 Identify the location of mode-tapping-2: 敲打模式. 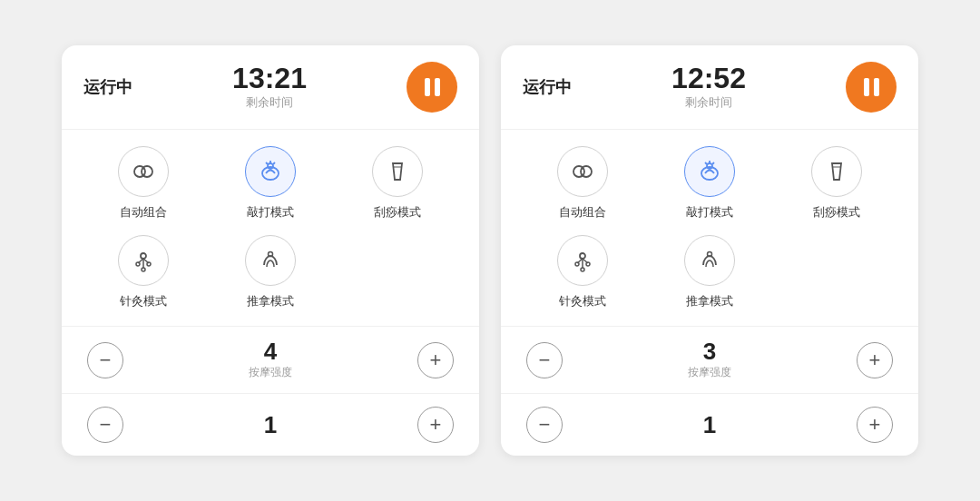
(710, 183).